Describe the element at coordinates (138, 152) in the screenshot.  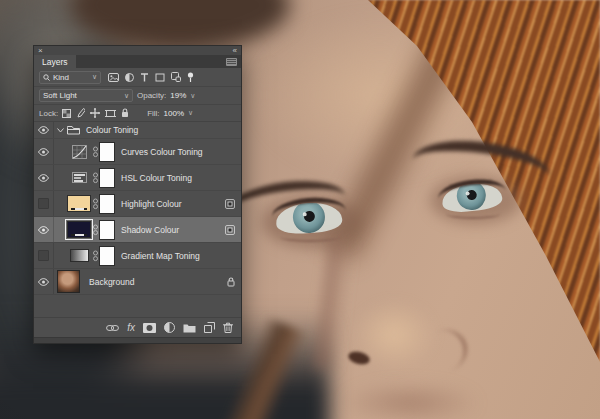
I see `layer-row-curves: Curves Colour Toning` at that location.